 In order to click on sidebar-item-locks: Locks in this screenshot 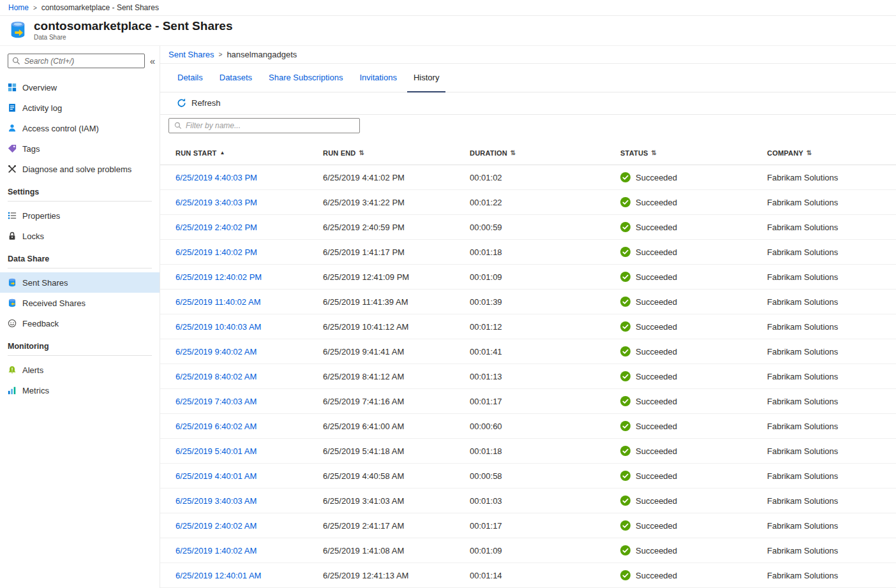, I will do `click(80, 236)`.